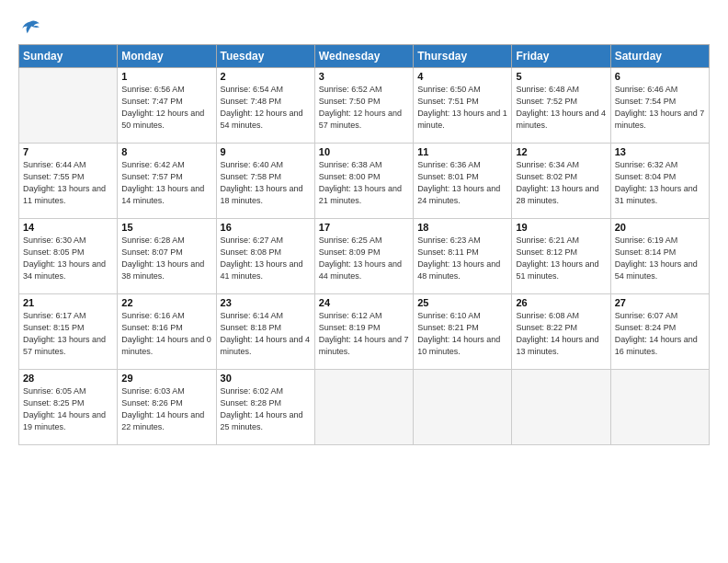  Describe the element at coordinates (561, 257) in the screenshot. I see `calendar-cell: 19 Sunrise: 6:21 AM Sunset: 8:12 PM Dayl…` at that location.